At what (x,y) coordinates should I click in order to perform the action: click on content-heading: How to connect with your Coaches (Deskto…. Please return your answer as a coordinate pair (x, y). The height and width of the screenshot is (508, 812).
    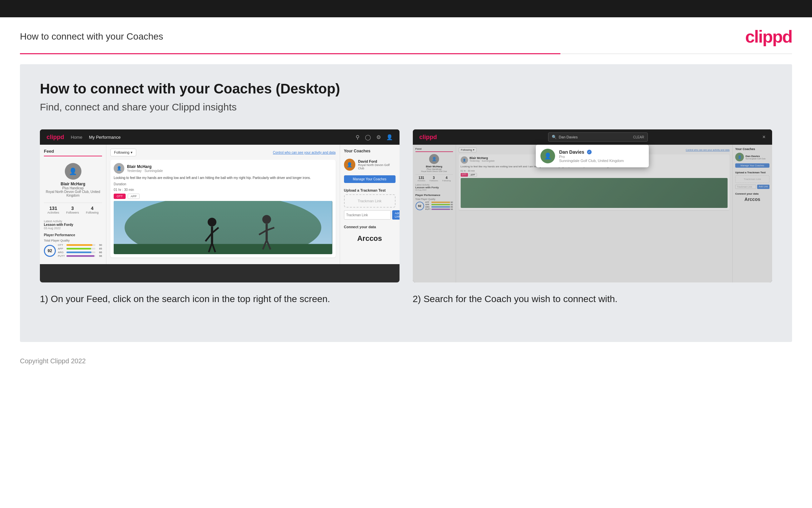
    Looking at the image, I should click on (406, 89).